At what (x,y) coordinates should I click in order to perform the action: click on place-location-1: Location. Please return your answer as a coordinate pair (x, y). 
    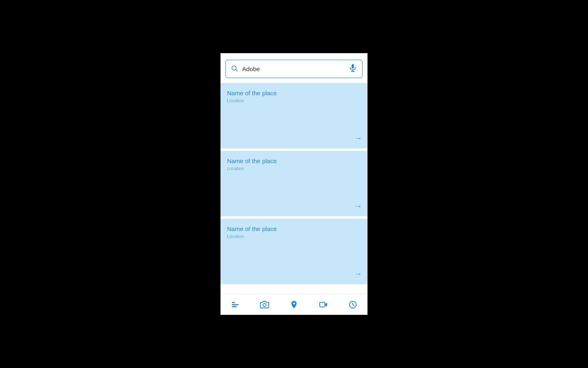
    Looking at the image, I should click on (294, 101).